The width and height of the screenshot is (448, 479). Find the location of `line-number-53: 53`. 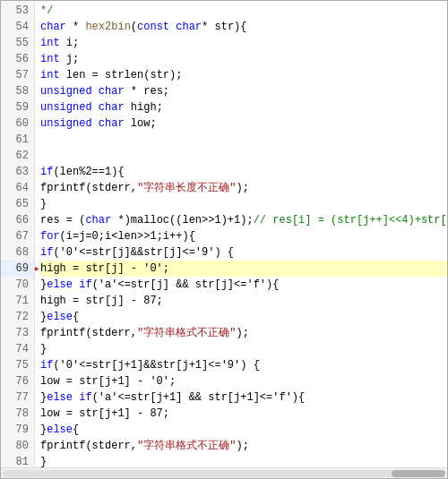

line-number-53: 53 is located at coordinates (18, 11).